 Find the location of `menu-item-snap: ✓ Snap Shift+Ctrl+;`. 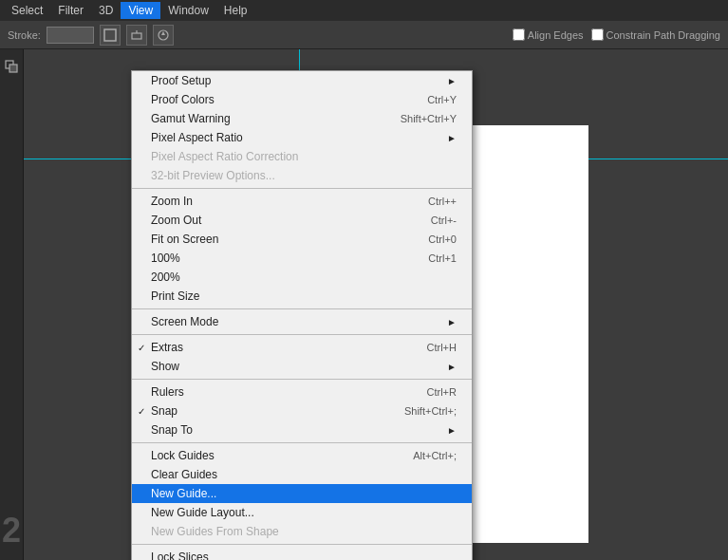

menu-item-snap: ✓ Snap Shift+Ctrl+; is located at coordinates (302, 411).